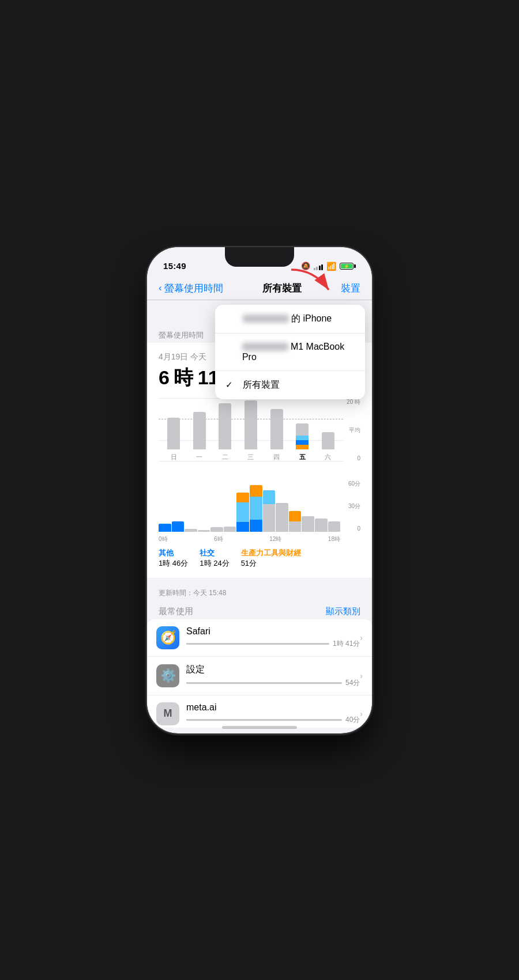 The height and width of the screenshot is (980, 519). I want to click on app-name-settings: 設定, so click(273, 669).